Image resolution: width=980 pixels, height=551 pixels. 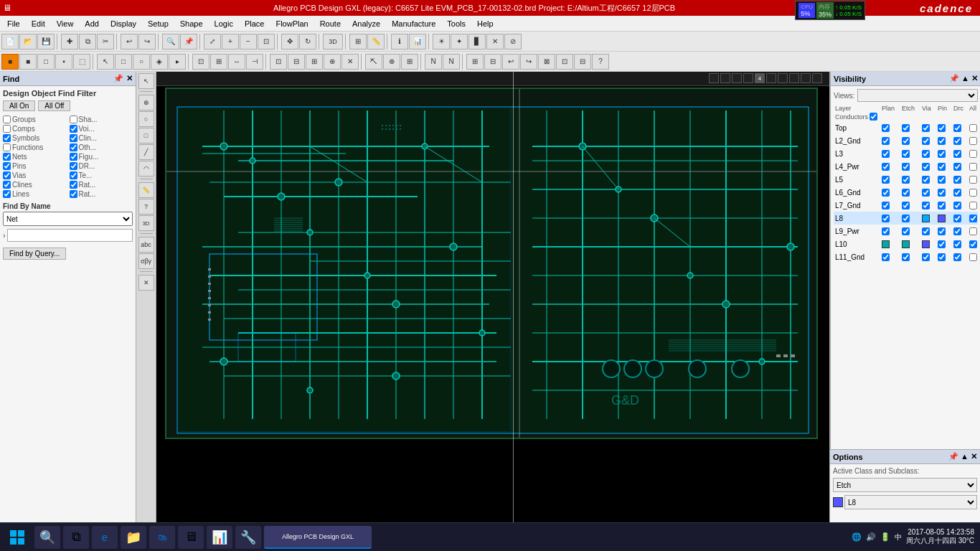 What do you see at coordinates (941, 244) in the screenshot?
I see `l10-pin` at bounding box center [941, 244].